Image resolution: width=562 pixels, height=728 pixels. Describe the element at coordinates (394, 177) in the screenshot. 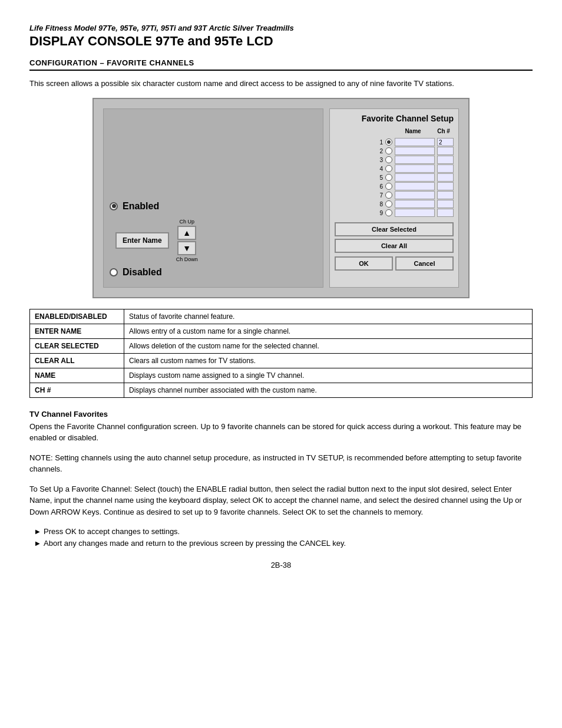

I see `channel-row: 5` at that location.